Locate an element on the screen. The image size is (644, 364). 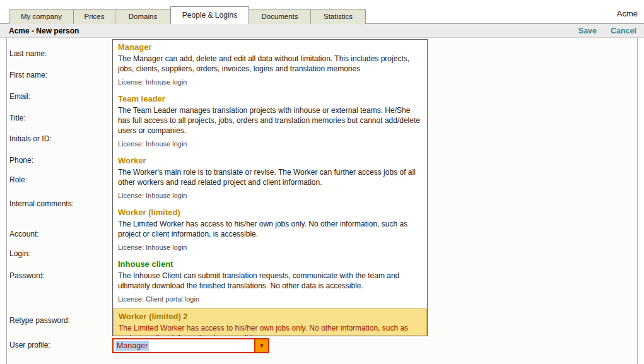
option-title: Inhouse client is located at coordinates (270, 264).